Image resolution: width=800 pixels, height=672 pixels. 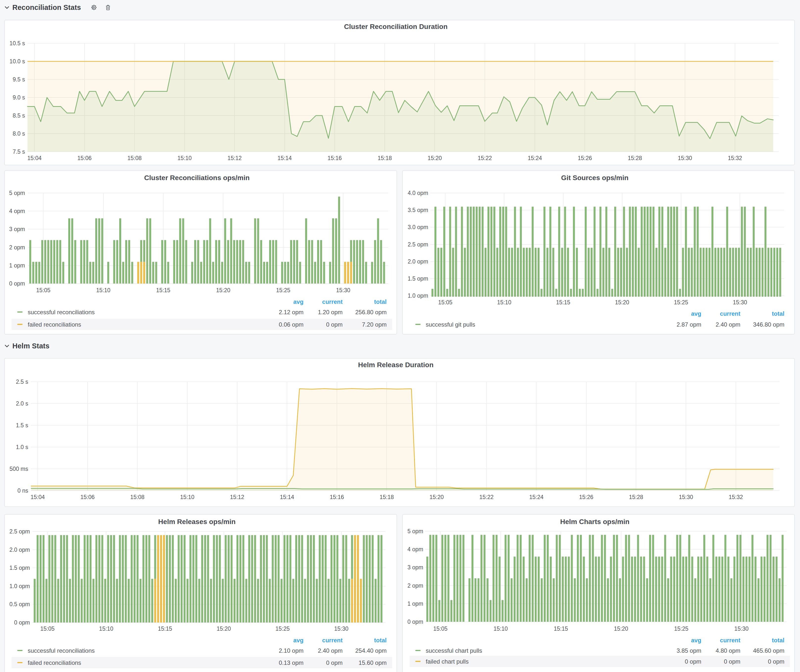 What do you see at coordinates (19, 469) in the screenshot?
I see `svg-text: 500 ms` at bounding box center [19, 469].